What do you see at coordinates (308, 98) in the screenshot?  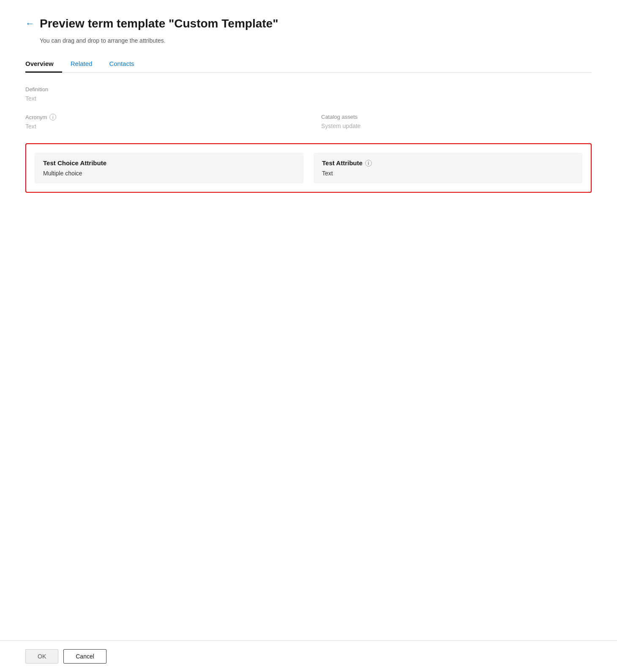 I see `definition-value: Text` at bounding box center [308, 98].